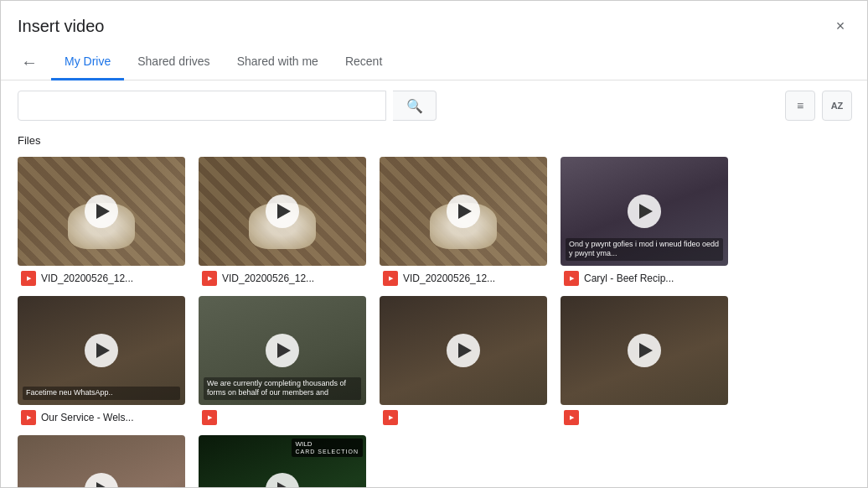 Image resolution: width=868 pixels, height=488 pixels. What do you see at coordinates (644, 223) in the screenshot?
I see `list-item: Ond y pwynt gofies i mod i wneud fideo o…` at bounding box center [644, 223].